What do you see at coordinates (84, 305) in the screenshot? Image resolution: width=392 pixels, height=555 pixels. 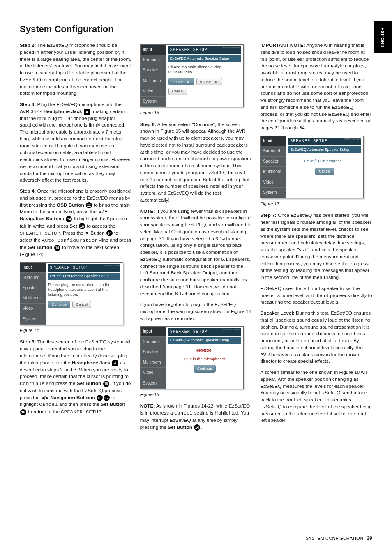 I see `fig14-buttons: Continue Cancel` at bounding box center [84, 305].